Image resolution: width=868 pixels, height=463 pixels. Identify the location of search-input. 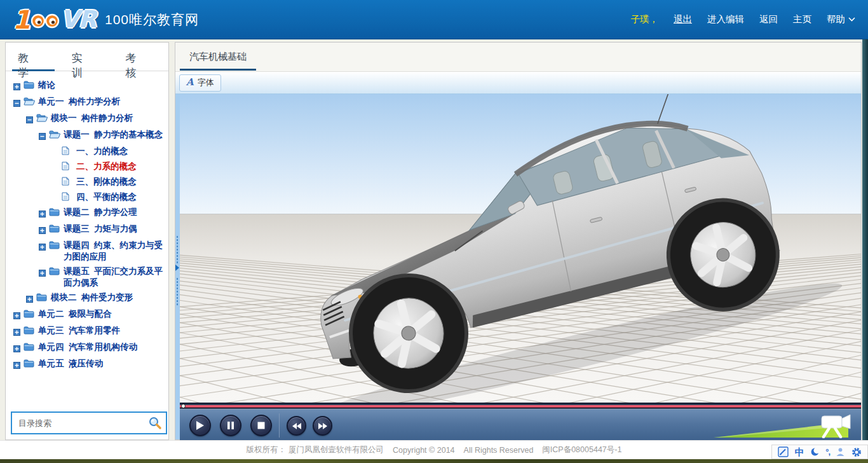
(83, 424).